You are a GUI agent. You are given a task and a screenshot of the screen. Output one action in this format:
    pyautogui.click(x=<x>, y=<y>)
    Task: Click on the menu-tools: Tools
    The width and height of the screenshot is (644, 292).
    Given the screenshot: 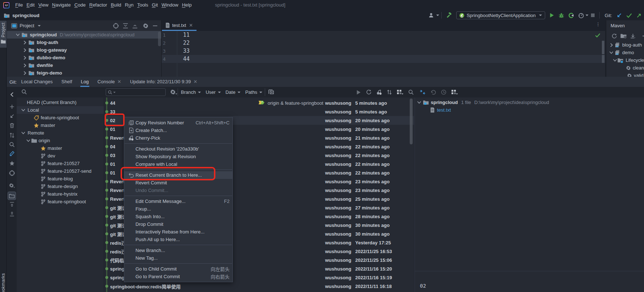 What is the action you would take?
    pyautogui.click(x=143, y=5)
    